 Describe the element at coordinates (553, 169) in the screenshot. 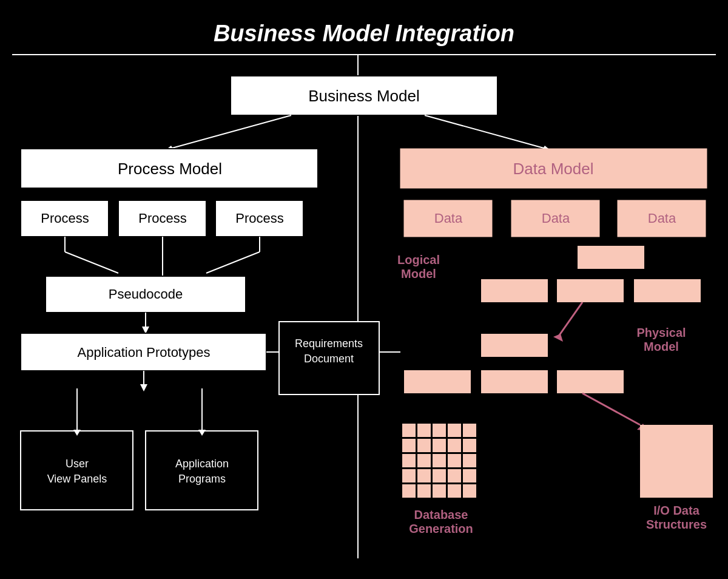

I see `svg-text: Data Model` at that location.